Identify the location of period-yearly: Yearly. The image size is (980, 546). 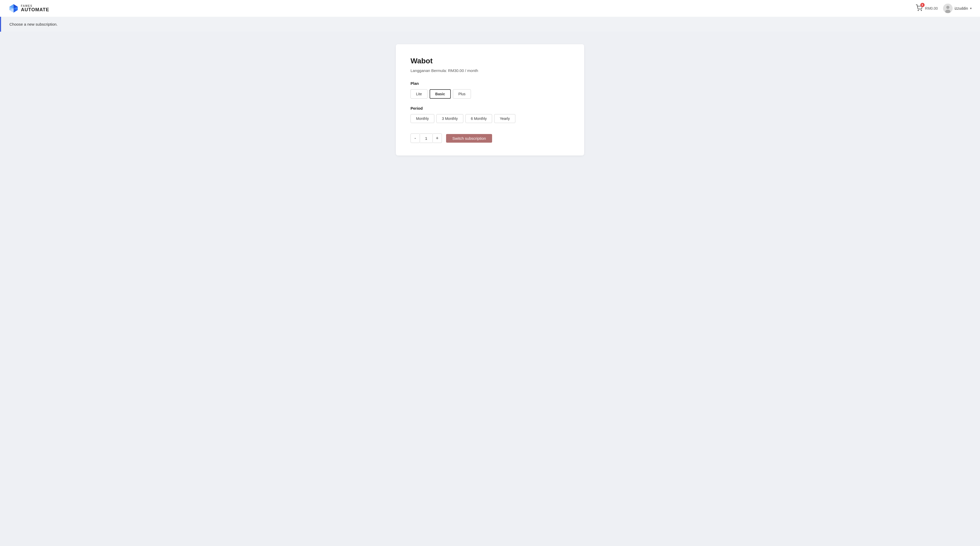
(504, 119).